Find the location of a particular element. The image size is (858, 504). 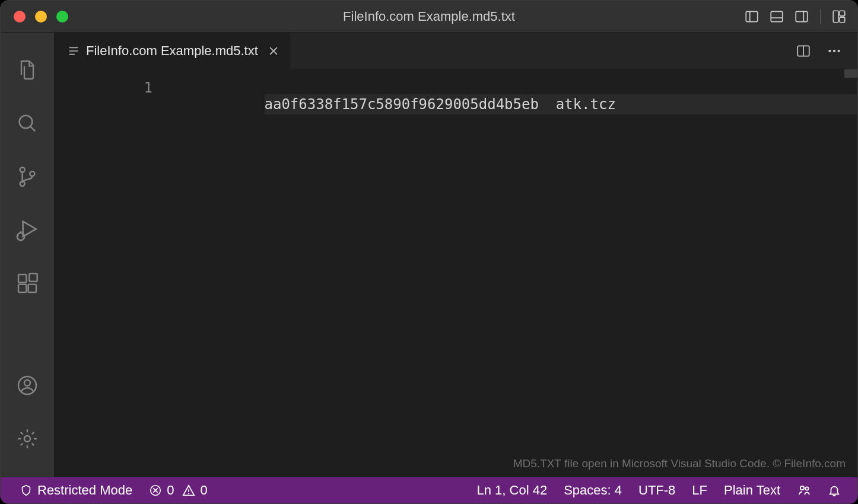

status-encoding: UTF-8 is located at coordinates (657, 490).